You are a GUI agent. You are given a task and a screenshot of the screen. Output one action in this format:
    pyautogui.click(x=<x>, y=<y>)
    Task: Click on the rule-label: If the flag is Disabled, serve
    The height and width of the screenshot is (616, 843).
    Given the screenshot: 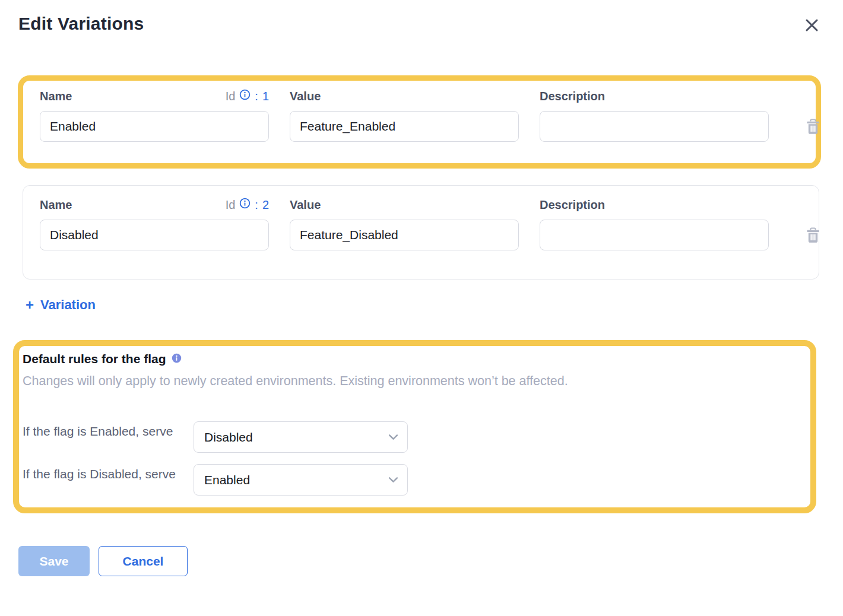 What is the action you would take?
    pyautogui.click(x=108, y=474)
    